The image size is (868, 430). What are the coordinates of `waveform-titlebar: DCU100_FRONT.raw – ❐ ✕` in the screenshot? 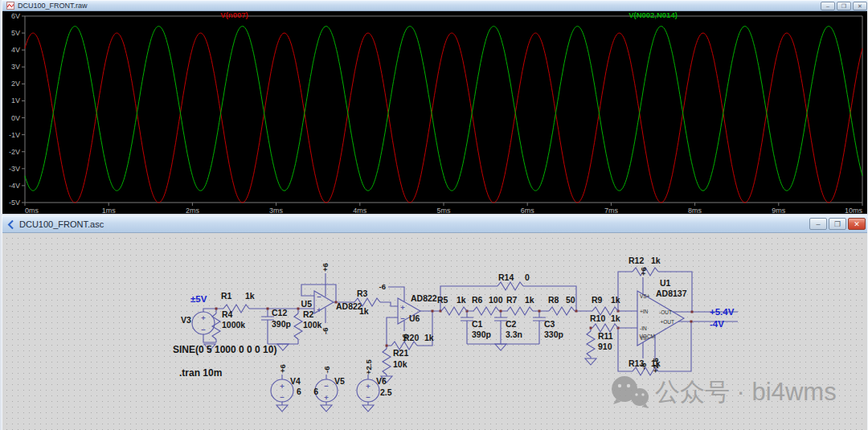 It's located at (435, 6).